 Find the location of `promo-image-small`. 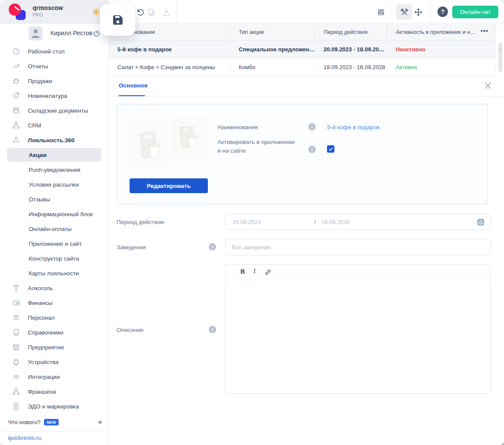

promo-image-small is located at coordinates (189, 138).